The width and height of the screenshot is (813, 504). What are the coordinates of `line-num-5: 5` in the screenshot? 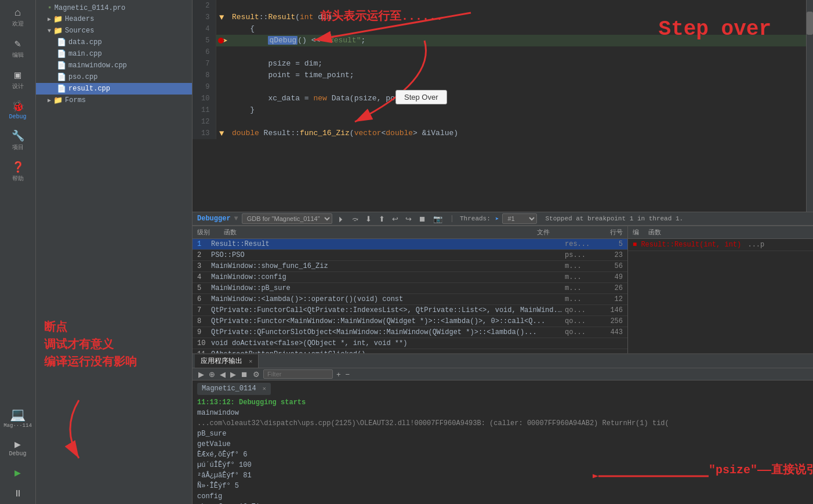 It's located at (204, 41).